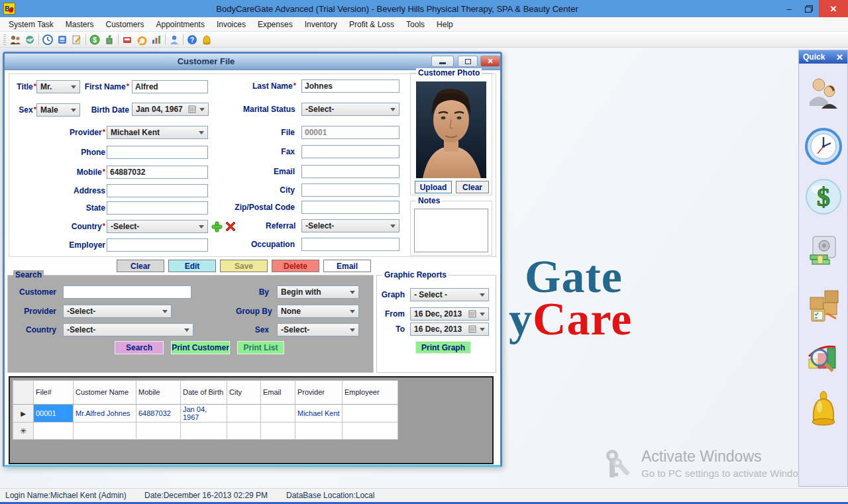  Describe the element at coordinates (370, 413) in the screenshot. I see `grid-cell-employeer` at that location.